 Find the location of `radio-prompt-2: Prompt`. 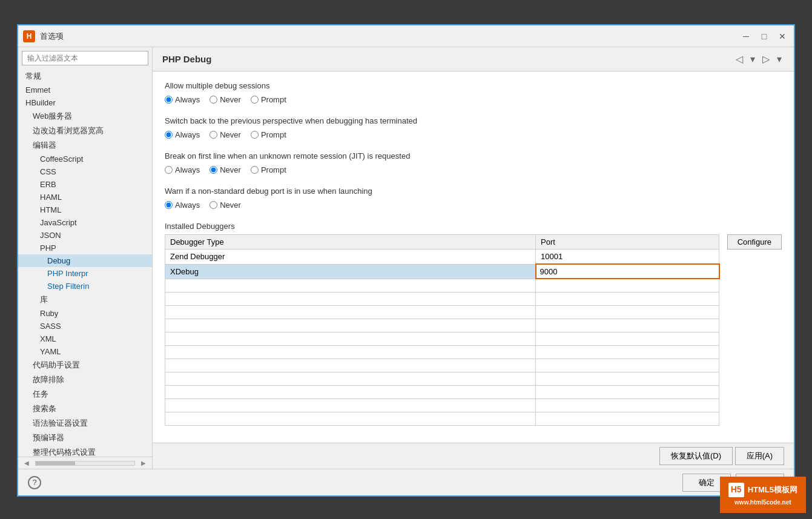

radio-prompt-2: Prompt is located at coordinates (269, 134).